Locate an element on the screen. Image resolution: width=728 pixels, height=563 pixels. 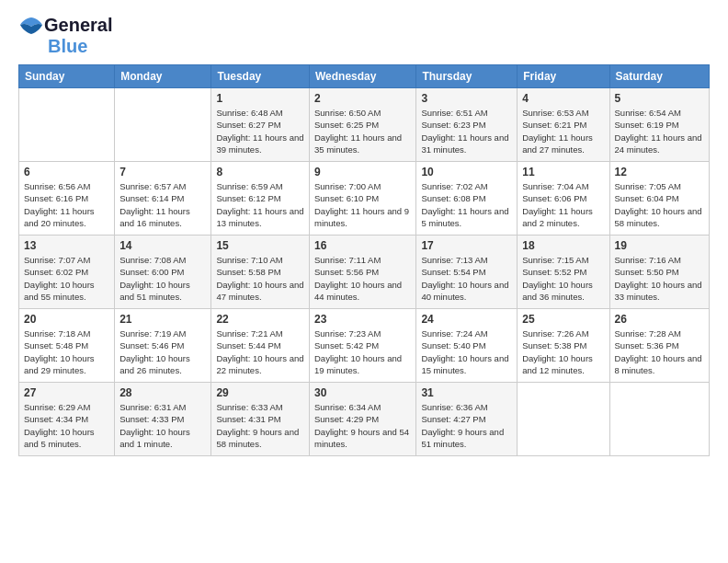
day-number: 5 is located at coordinates (660, 98).